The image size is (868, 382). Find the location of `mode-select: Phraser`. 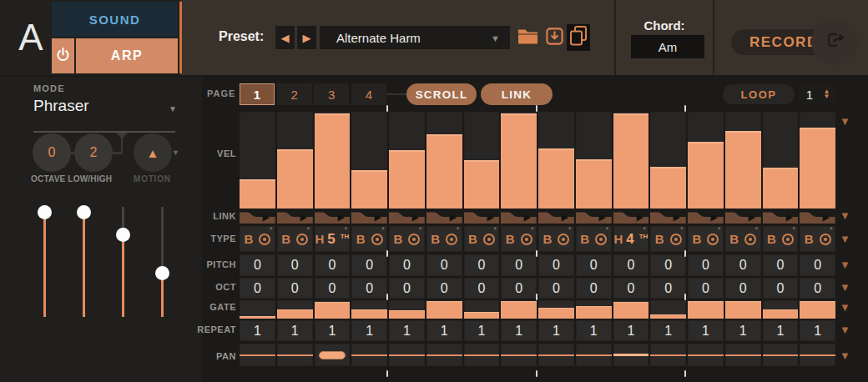

mode-select: Phraser is located at coordinates (62, 106).